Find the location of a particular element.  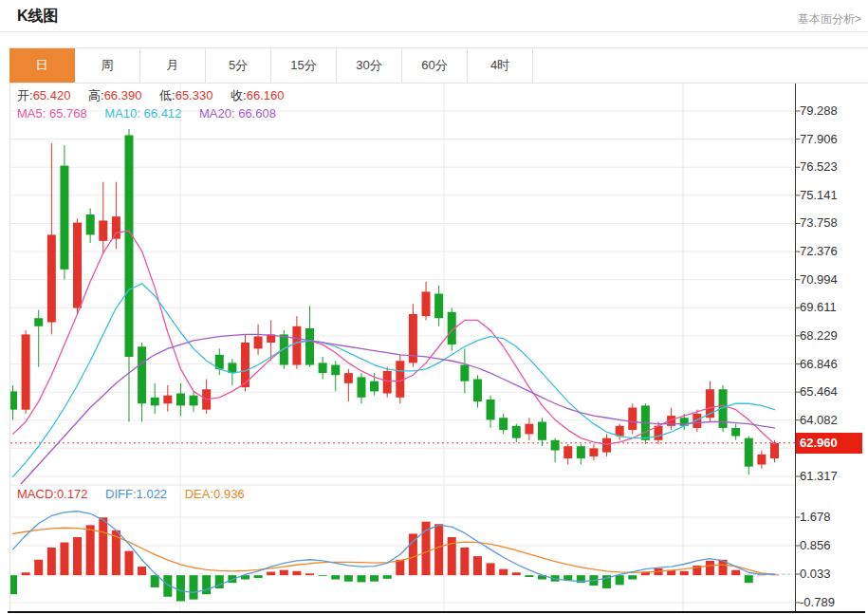

price-tick-label: 69.611 is located at coordinates (832, 307).